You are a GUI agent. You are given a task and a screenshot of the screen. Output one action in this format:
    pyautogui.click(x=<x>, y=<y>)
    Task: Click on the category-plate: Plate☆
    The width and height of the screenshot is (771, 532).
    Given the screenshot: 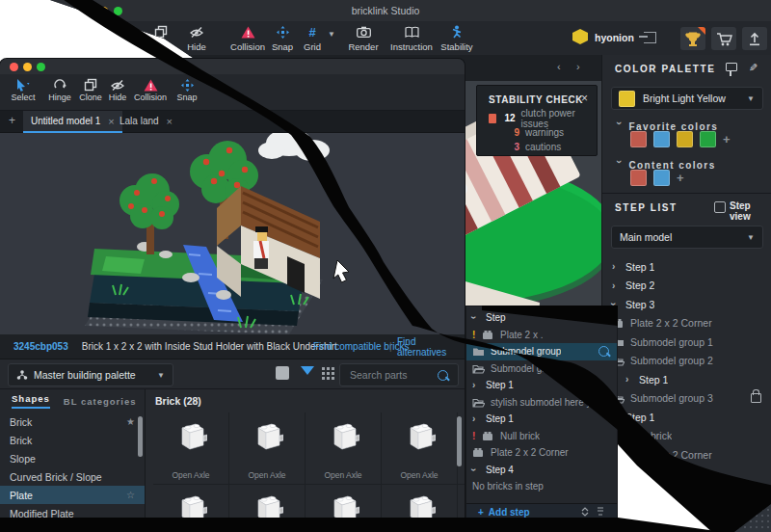 What is the action you would take?
    pyautogui.click(x=72, y=495)
    